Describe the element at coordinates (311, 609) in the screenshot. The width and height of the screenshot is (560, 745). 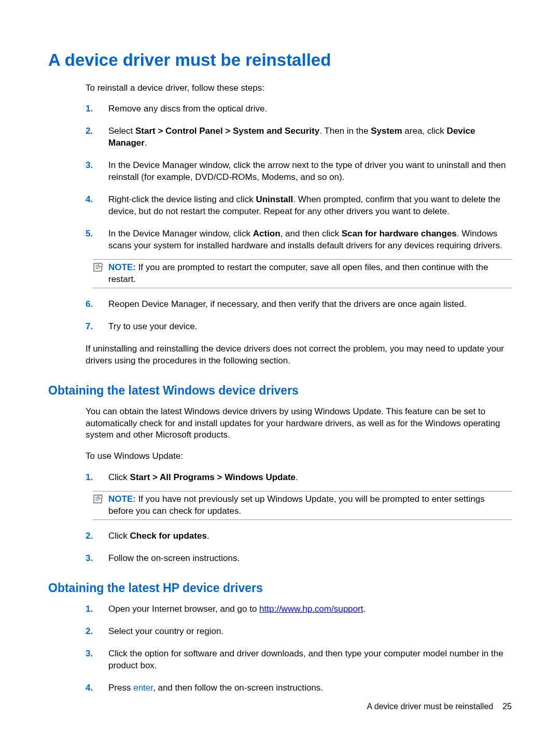
I see `support-link: http://www.hp.com/support` at that location.